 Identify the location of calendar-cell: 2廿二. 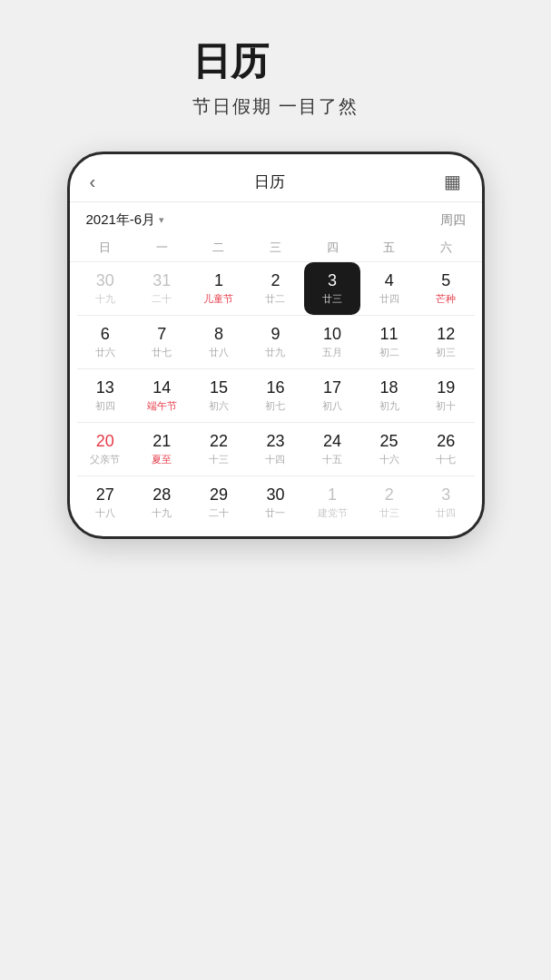
(276, 289).